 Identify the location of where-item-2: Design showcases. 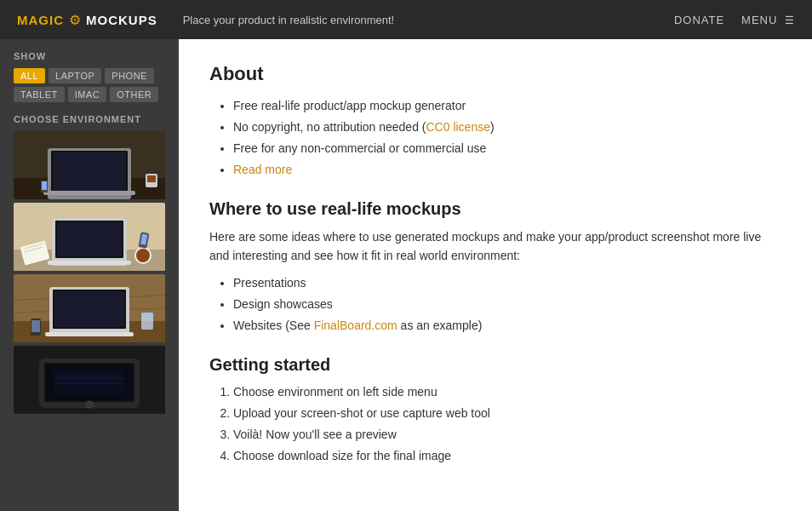
(507, 305).